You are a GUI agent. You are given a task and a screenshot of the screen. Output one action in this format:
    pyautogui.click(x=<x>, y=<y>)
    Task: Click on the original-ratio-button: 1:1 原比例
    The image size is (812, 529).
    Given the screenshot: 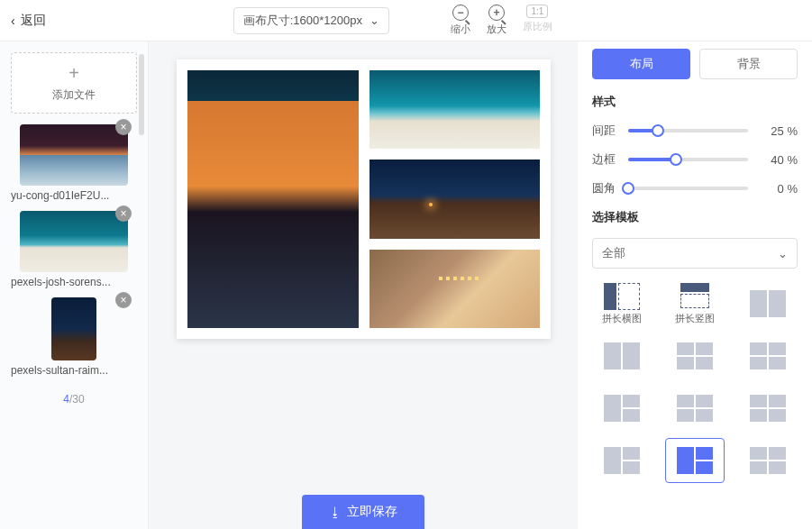 What is the action you would take?
    pyautogui.click(x=537, y=19)
    